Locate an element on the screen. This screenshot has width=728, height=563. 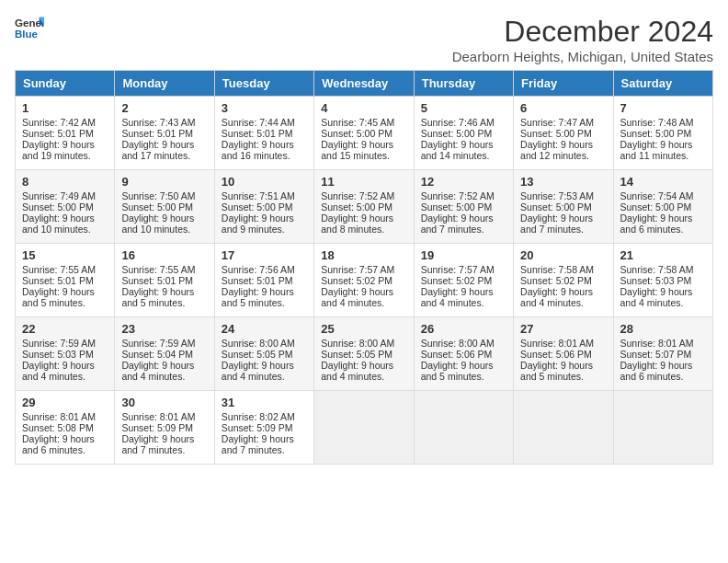
sunrise-label: Sunrise: 7:54 AM is located at coordinates (657, 196).